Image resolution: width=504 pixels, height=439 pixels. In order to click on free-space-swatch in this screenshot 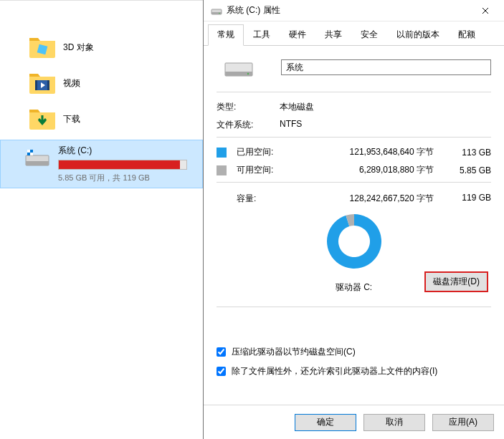, I will do `click(222, 170)`.